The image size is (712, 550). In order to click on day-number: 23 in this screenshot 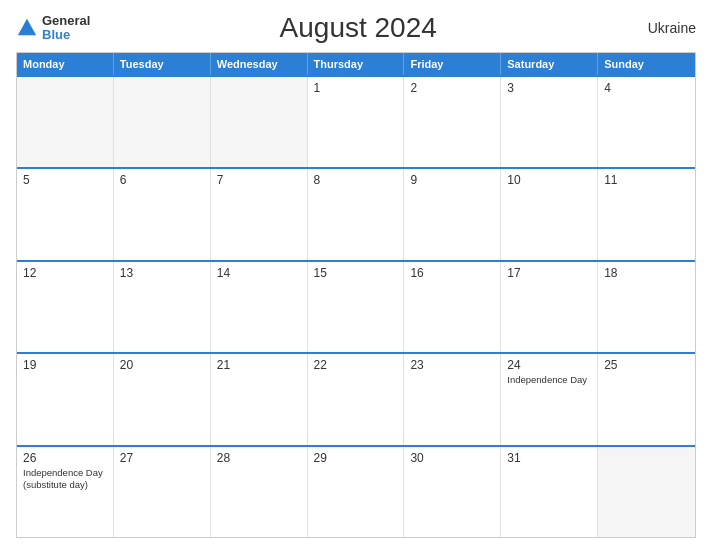, I will do `click(452, 365)`.